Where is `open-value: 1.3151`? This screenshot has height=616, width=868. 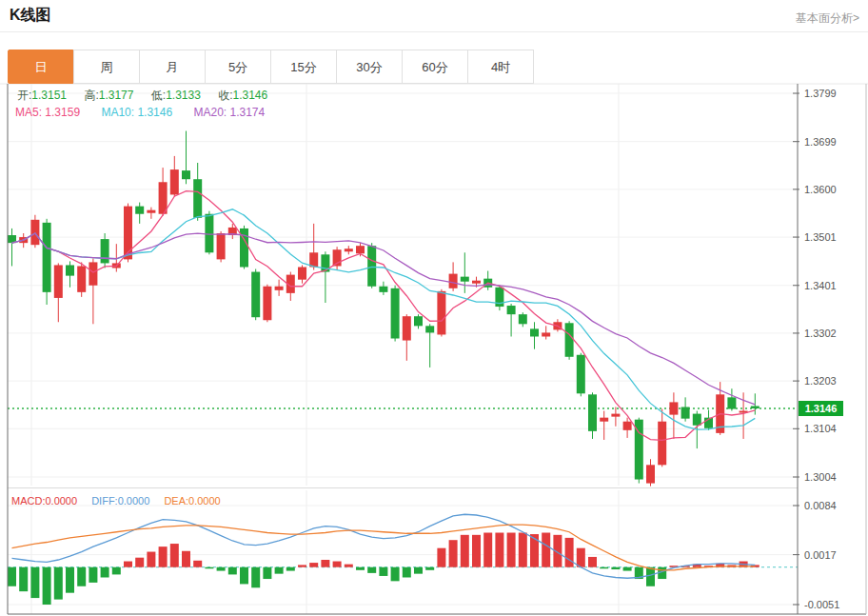
open-value: 1.3151 is located at coordinates (49, 95).